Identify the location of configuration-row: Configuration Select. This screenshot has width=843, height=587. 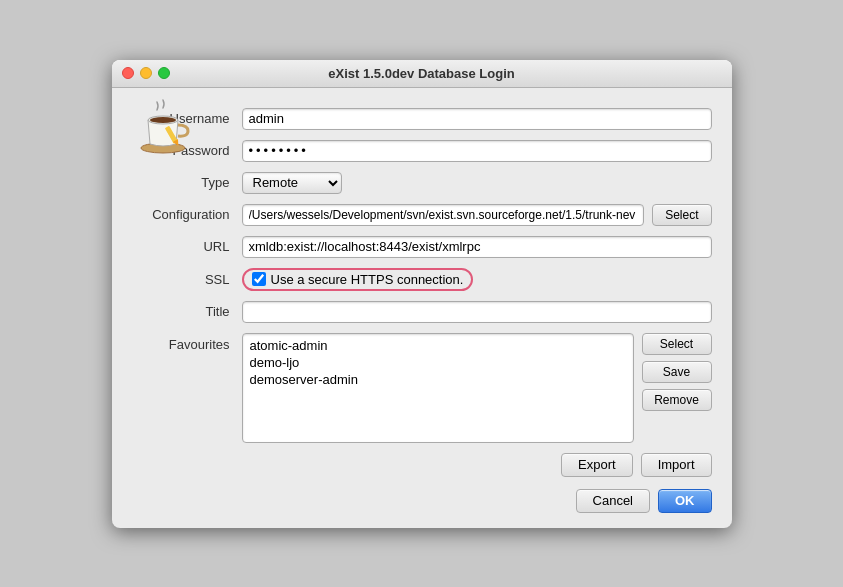
(422, 215).